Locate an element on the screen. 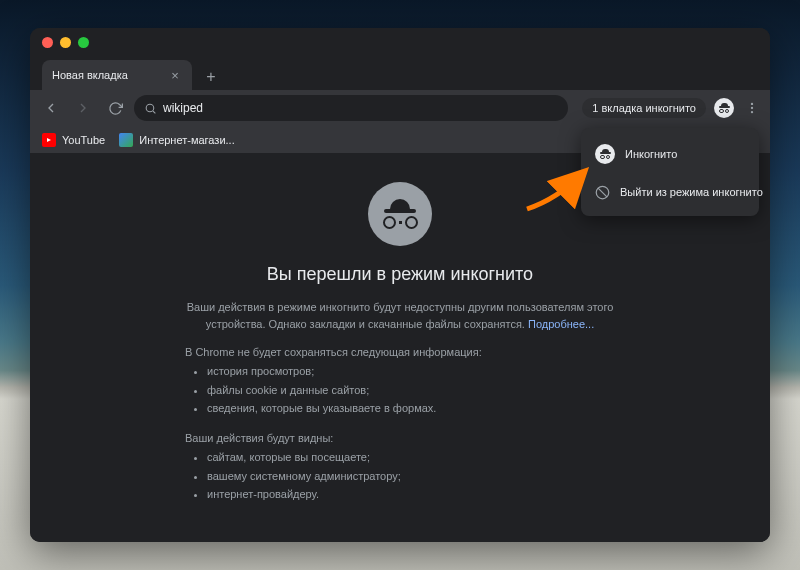 This screenshot has width=800, height=570. minimize-window-button is located at coordinates (66, 42).